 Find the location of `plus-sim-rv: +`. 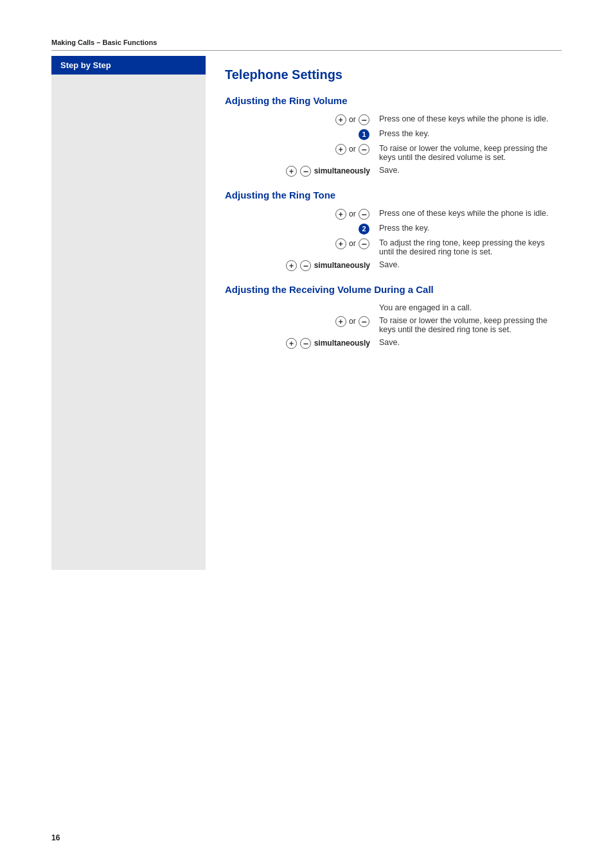

plus-sim-rv: + is located at coordinates (292, 171).